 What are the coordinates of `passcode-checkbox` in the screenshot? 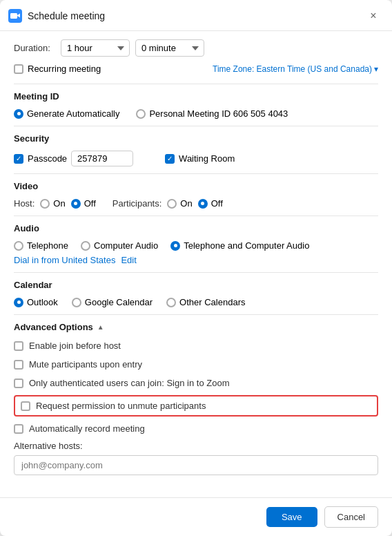 It's located at (19, 159).